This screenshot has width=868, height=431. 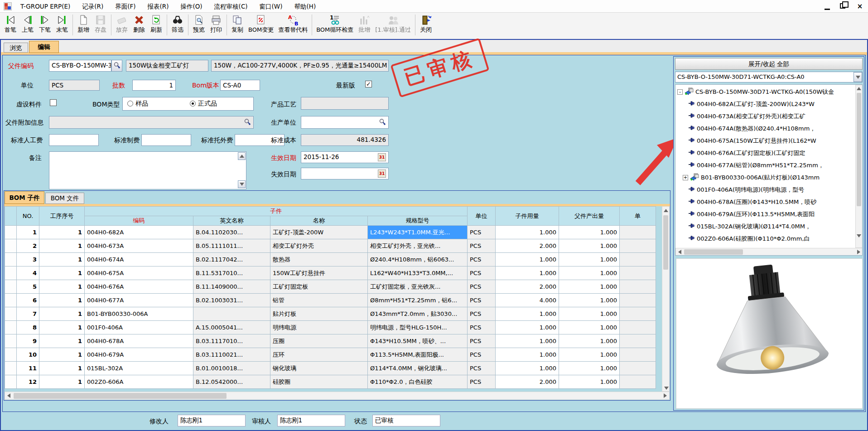 I want to click on cell: 硅胶圈, so click(x=319, y=382).